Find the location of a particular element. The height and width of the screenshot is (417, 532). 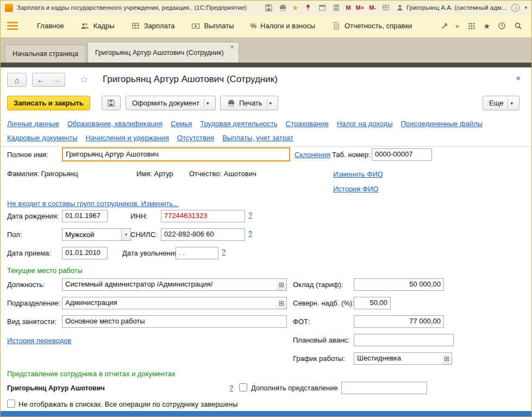

nav-link-family: Семья is located at coordinates (181, 124).